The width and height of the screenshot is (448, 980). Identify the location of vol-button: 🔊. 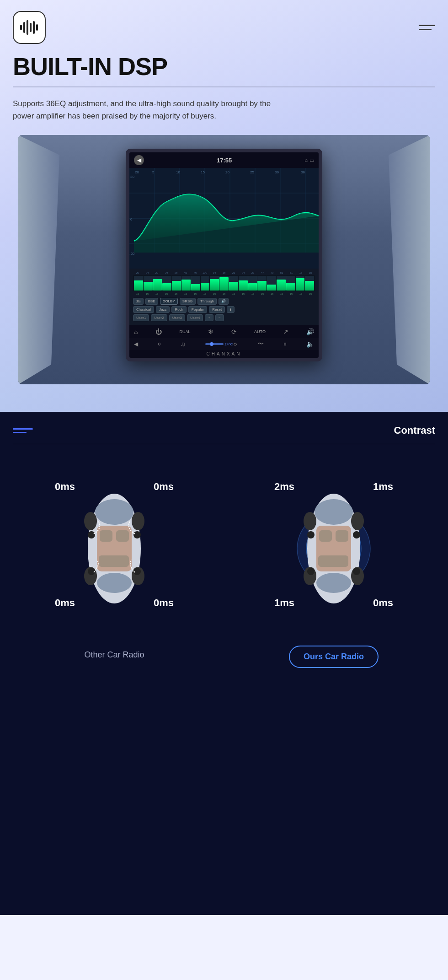
(224, 301).